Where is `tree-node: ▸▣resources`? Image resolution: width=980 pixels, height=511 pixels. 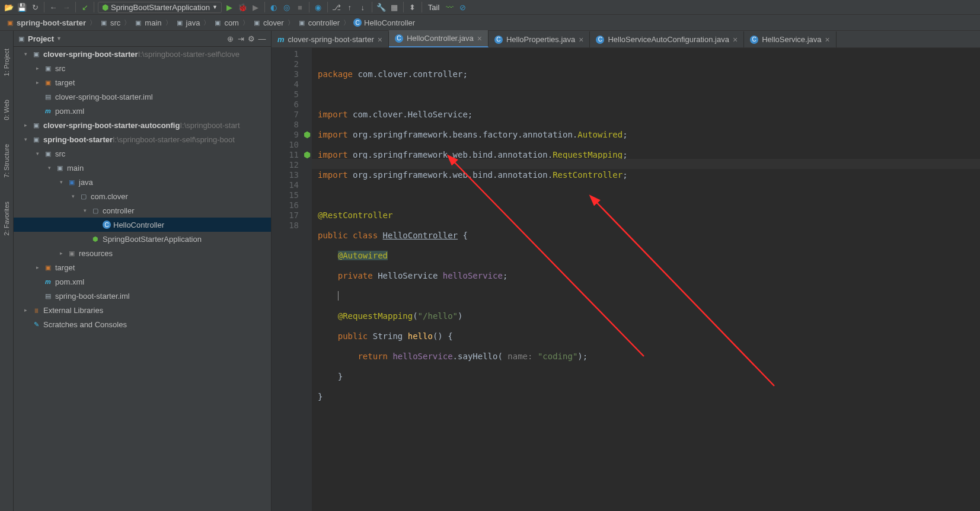
tree-node: ▸▣resources is located at coordinates (142, 253).